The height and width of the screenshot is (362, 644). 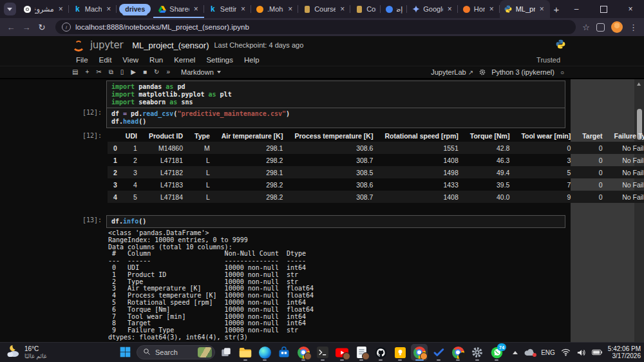 What do you see at coordinates (11, 27) in the screenshot?
I see `back-button: ←` at bounding box center [11, 27].